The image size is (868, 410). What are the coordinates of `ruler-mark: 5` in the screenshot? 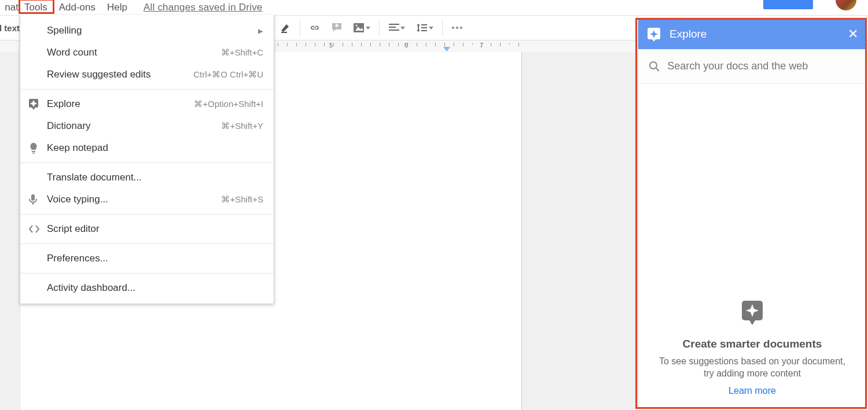 It's located at (331, 45).